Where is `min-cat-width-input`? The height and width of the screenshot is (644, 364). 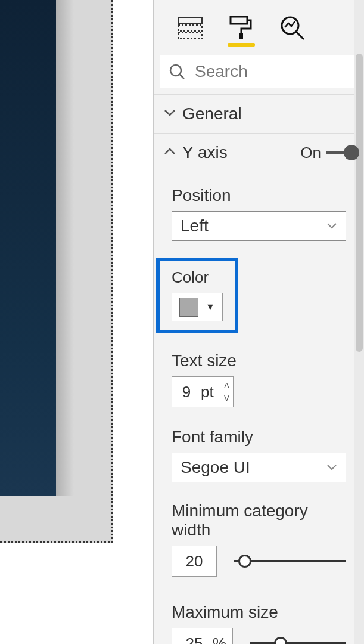
min-cat-width-input is located at coordinates (194, 562).